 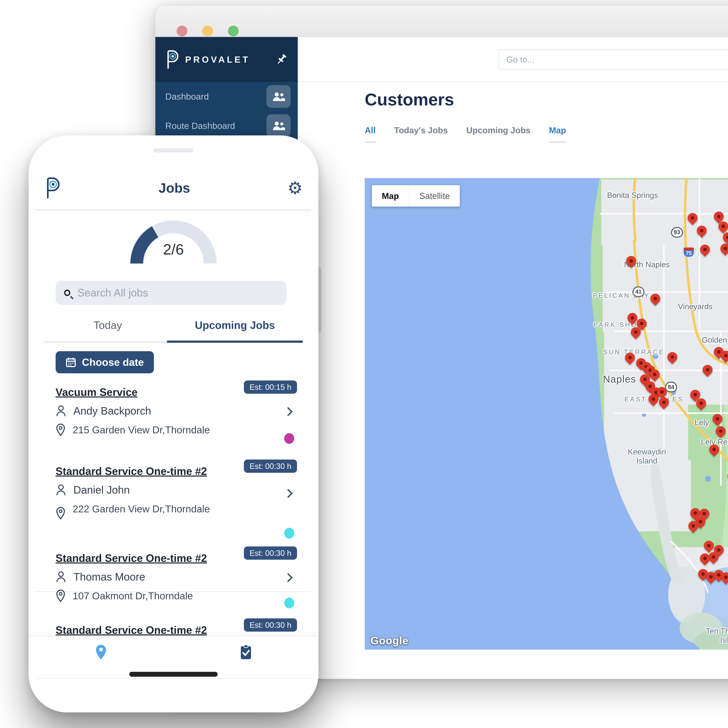 What do you see at coordinates (182, 31) in the screenshot?
I see `close-window-button` at bounding box center [182, 31].